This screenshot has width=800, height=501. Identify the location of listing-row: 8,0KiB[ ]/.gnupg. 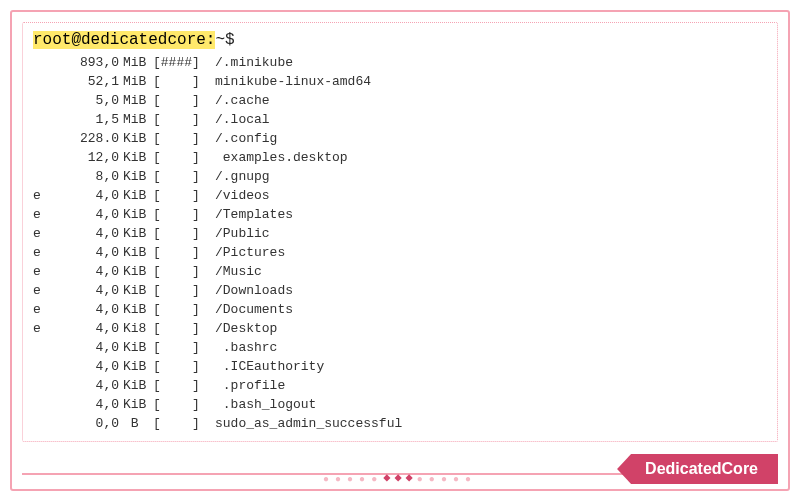
(400, 176).